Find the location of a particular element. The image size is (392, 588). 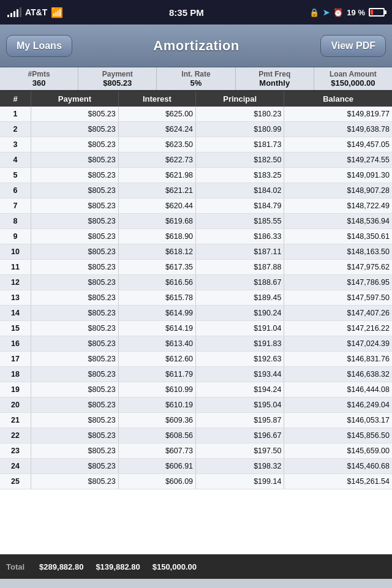

table-cell-16-3: $192.63 is located at coordinates (240, 359).